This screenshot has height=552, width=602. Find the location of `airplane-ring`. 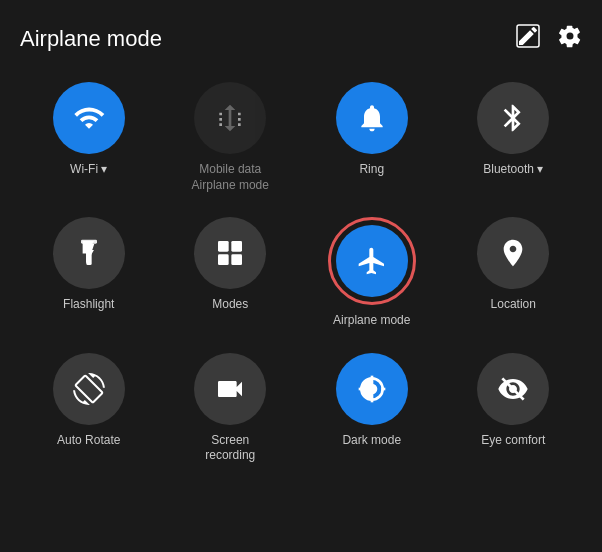

airplane-ring is located at coordinates (372, 261).